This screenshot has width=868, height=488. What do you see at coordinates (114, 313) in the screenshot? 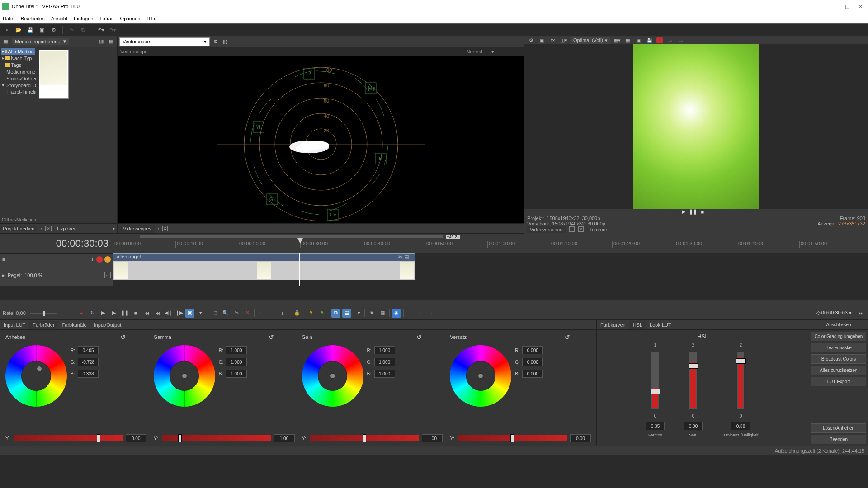
I see `play-button: ▶` at bounding box center [114, 313].